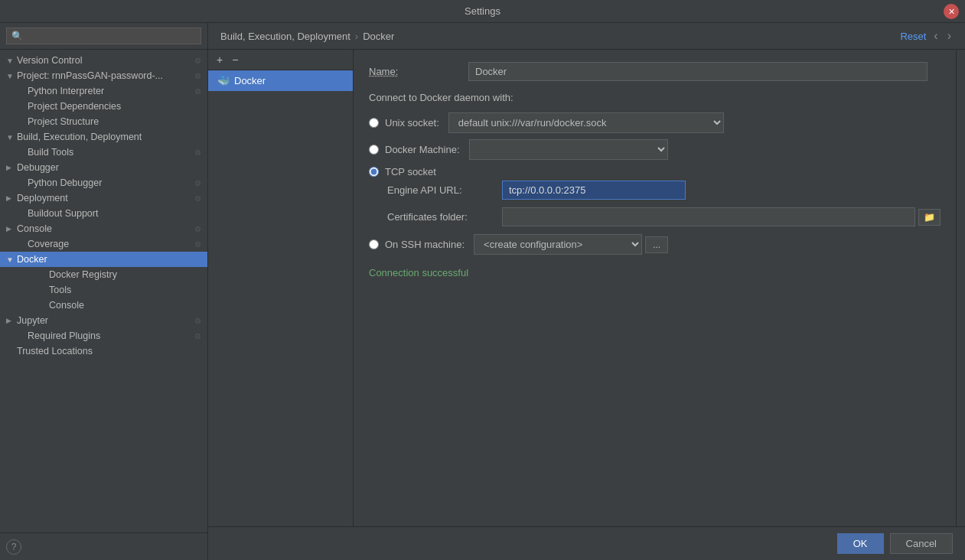 Image resolution: width=965 pixels, height=560 pixels. Describe the element at coordinates (655, 245) in the screenshot. I see `ssh-machine-radio-row: On SSH machine: <create configuration> .…` at that location.